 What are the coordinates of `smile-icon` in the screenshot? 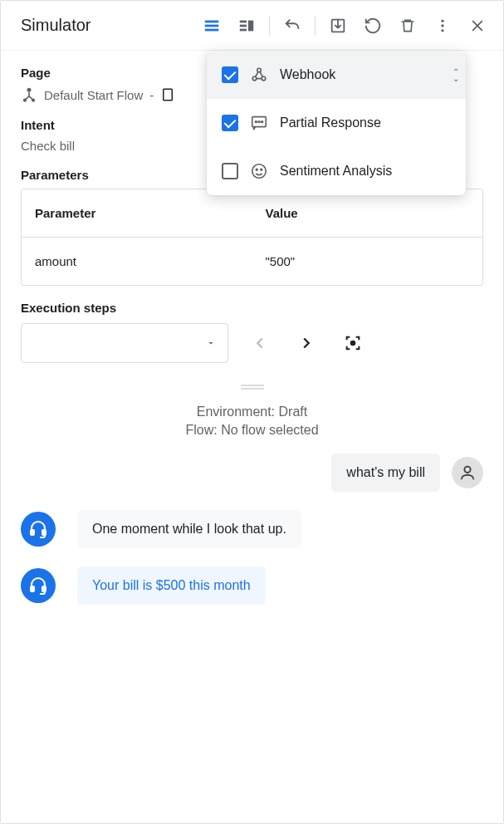 It's located at (259, 171).